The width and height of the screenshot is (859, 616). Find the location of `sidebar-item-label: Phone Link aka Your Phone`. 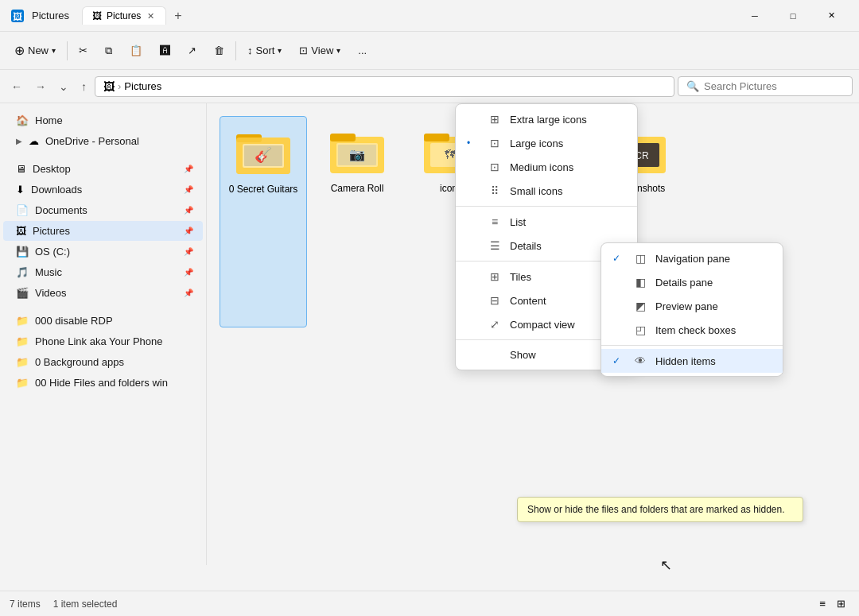

sidebar-item-label: Phone Link aka Your Phone is located at coordinates (115, 342).